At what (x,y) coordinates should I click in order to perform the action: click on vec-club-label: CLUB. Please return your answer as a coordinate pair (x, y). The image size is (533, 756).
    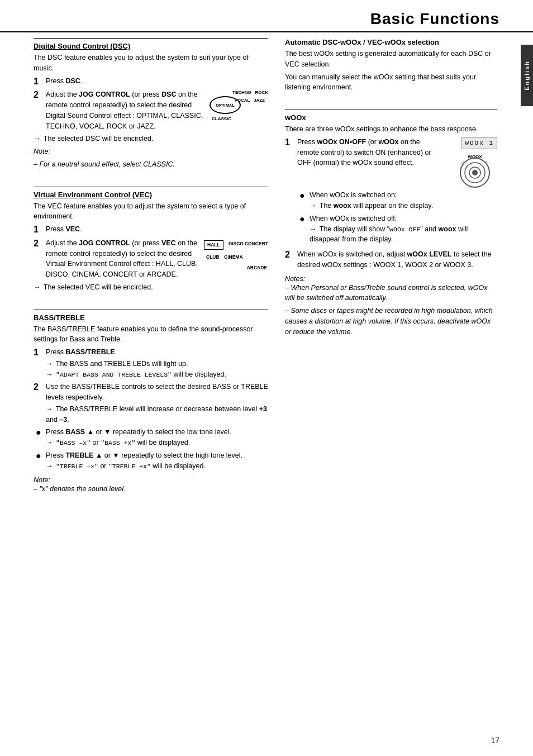
    Looking at the image, I should click on (213, 257).